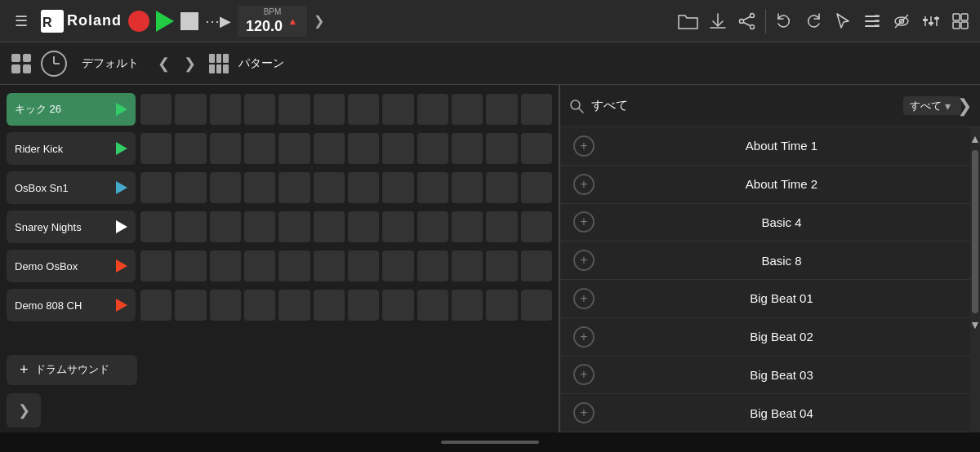 The height and width of the screenshot is (452, 980). Describe the element at coordinates (71, 227) in the screenshot. I see `track-button-3: Snarey Nights` at that location.